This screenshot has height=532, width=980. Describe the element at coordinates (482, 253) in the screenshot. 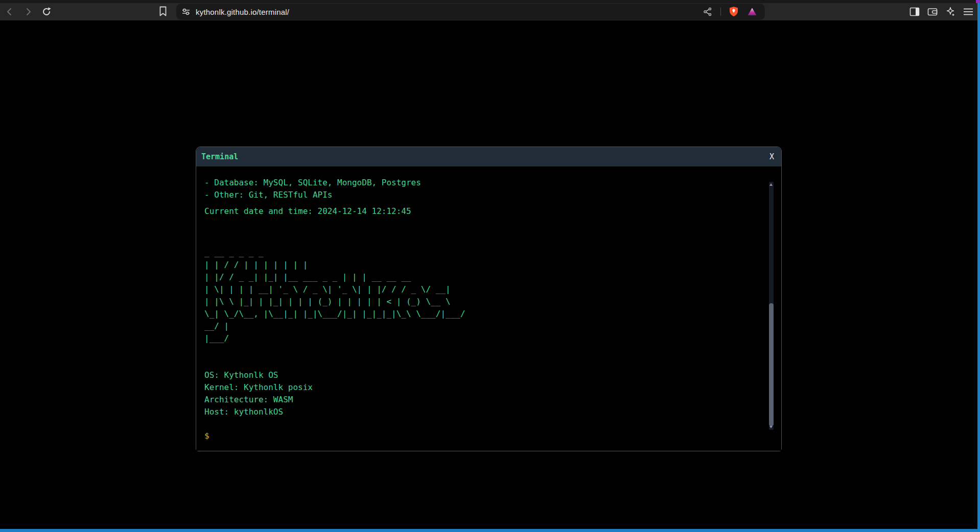

I see `ascii-art-row: _ __ _ _ _ _` at that location.